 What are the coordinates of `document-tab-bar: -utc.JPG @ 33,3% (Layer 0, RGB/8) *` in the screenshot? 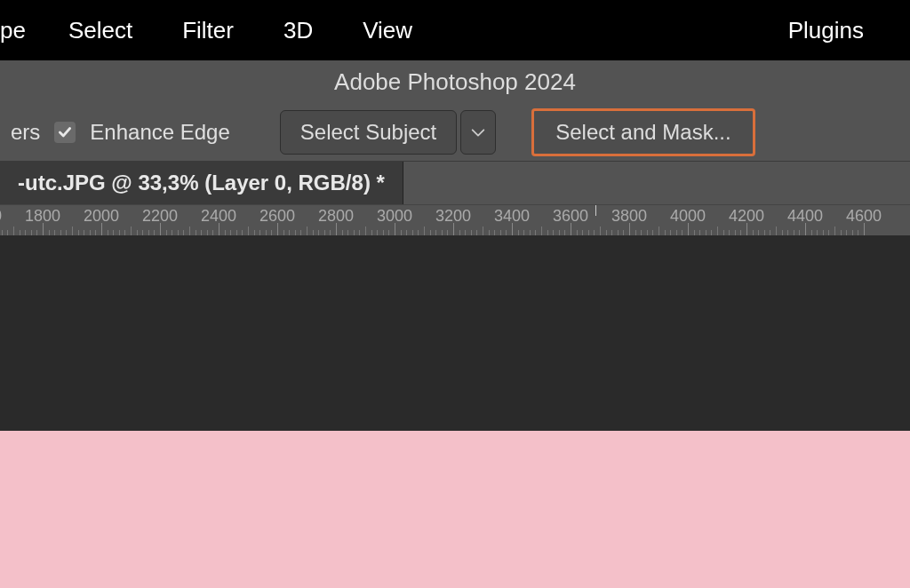 It's located at (455, 183).